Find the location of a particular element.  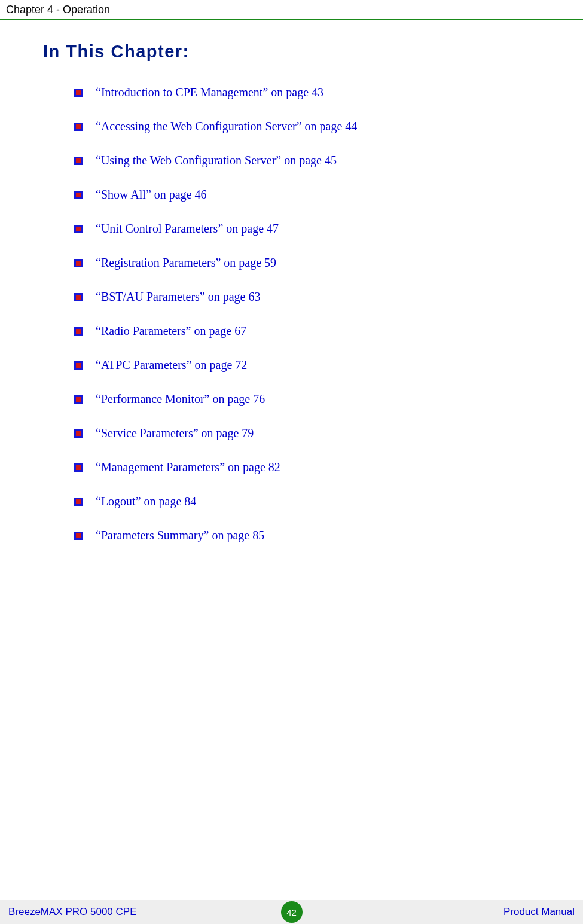

toc-item: “Performance Monitor” on page 76 is located at coordinates (317, 400).